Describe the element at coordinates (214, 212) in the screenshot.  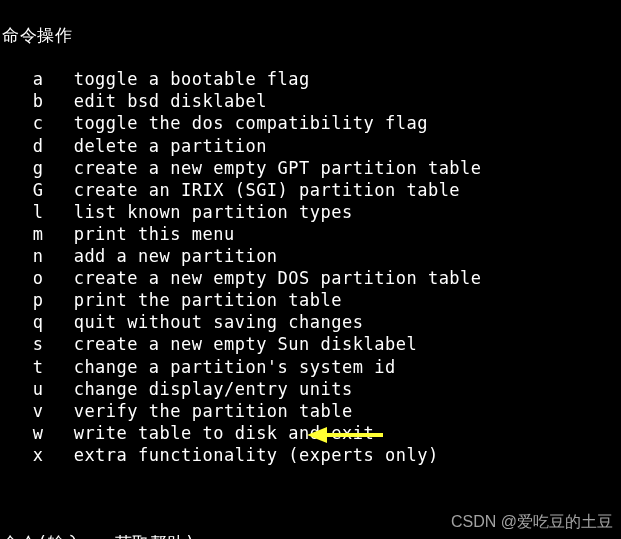
I see `menu-item-desc: list known partition types` at that location.